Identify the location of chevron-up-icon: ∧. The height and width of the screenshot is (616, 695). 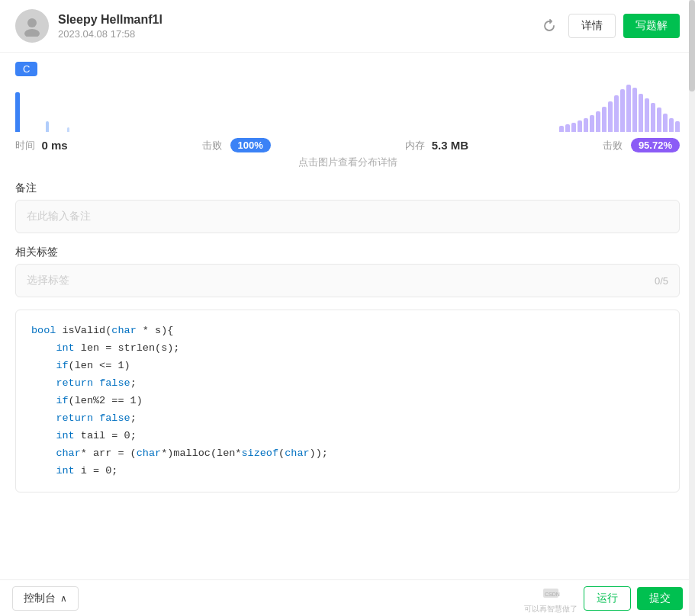
(64, 598).